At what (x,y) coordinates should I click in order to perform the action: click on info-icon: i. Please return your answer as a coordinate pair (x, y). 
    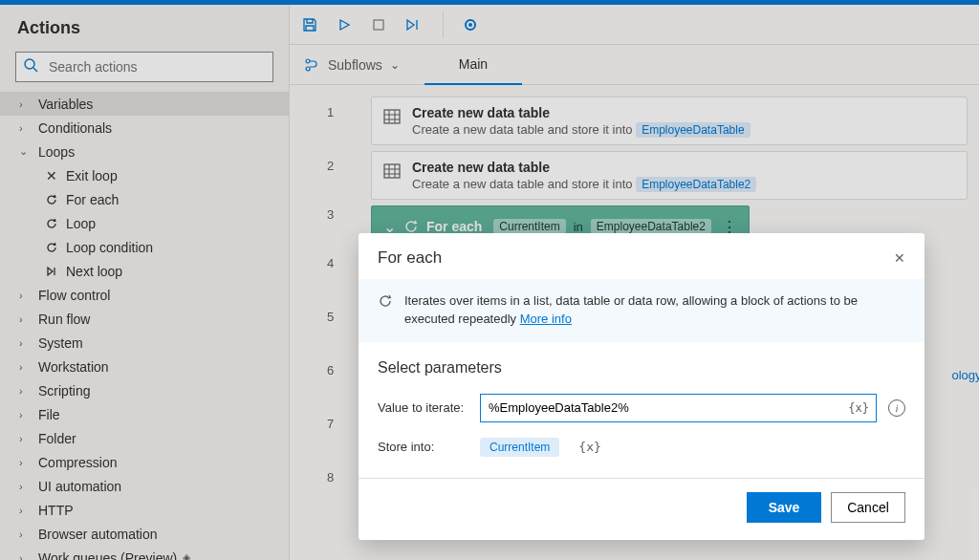
    Looking at the image, I should click on (897, 408).